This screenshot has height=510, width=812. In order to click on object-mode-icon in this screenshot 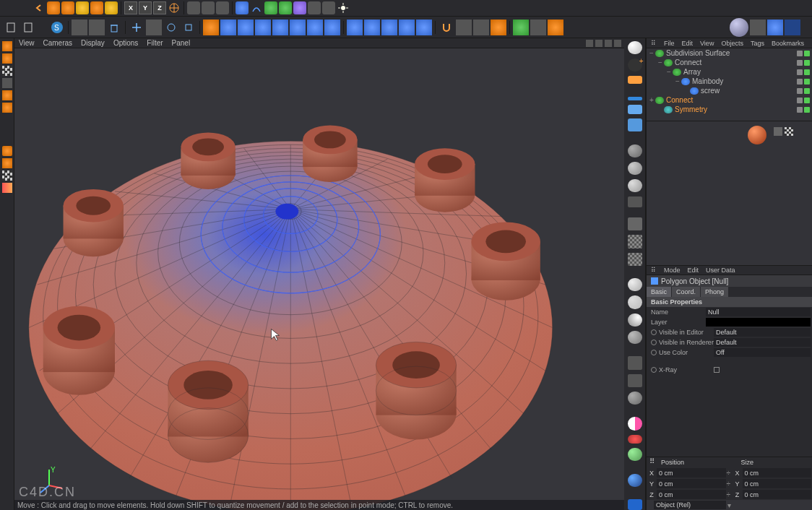, I will do `click(7, 59)`.